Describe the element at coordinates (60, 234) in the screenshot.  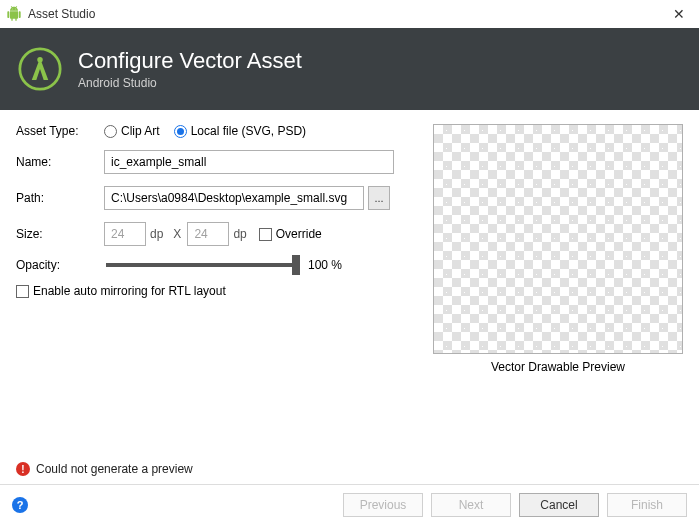
I see `size-label: Size:` at that location.